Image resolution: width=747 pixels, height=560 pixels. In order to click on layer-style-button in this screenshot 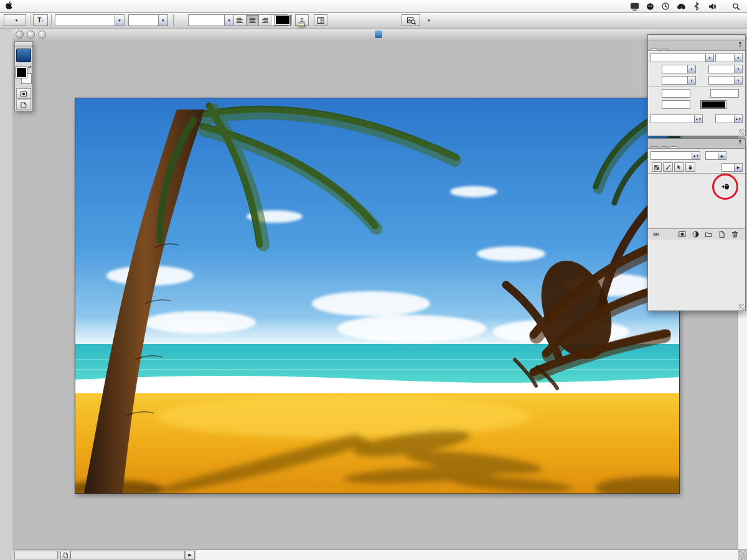, I will do `click(669, 234)`.